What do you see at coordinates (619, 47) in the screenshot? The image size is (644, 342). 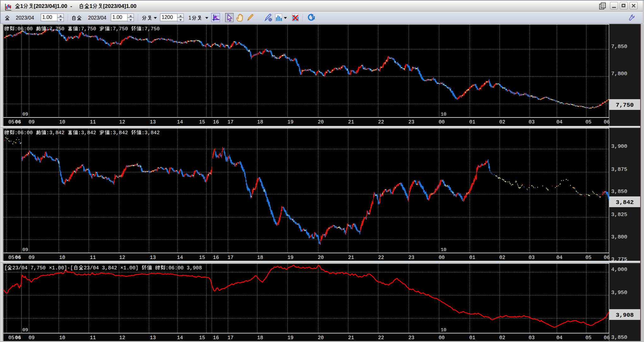 I see `svg-text: 7,850` at bounding box center [619, 47].